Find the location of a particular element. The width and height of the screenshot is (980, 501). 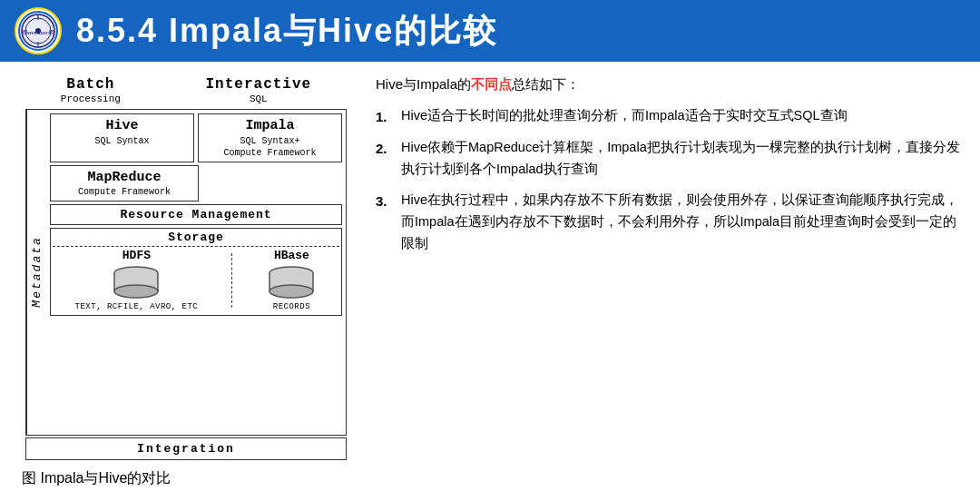

hdfs-sub: TEXT, RCFILE, AVRO, ETC is located at coordinates (137, 307).